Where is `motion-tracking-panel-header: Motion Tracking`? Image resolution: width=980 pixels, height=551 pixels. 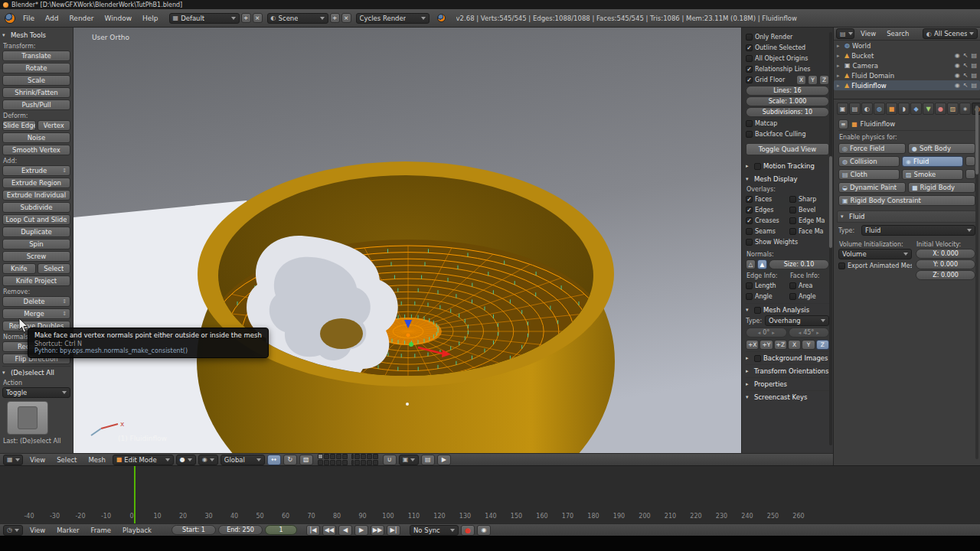 motion-tracking-panel-header: Motion Tracking is located at coordinates (787, 165).